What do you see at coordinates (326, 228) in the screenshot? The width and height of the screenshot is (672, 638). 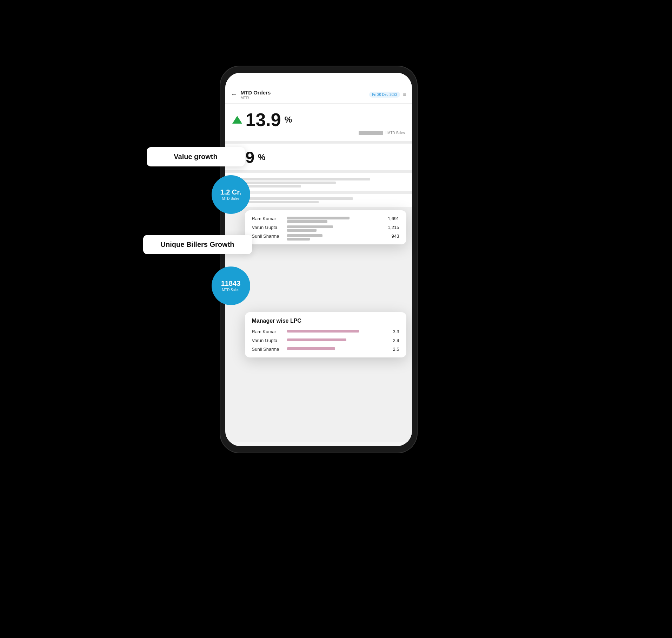 I see `billers-table: Ram Kumar 1,691 Varun Gupta 1,215 Sunil …` at bounding box center [326, 228].